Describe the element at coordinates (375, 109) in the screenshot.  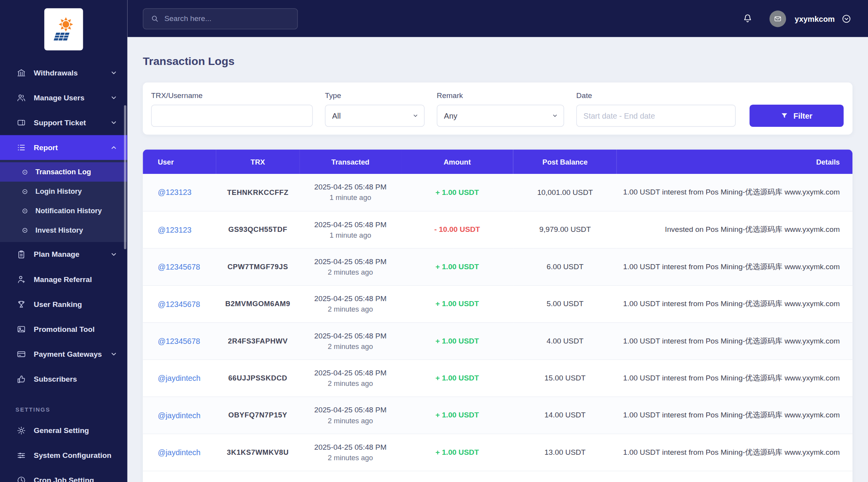
I see `type-group: Type All` at that location.